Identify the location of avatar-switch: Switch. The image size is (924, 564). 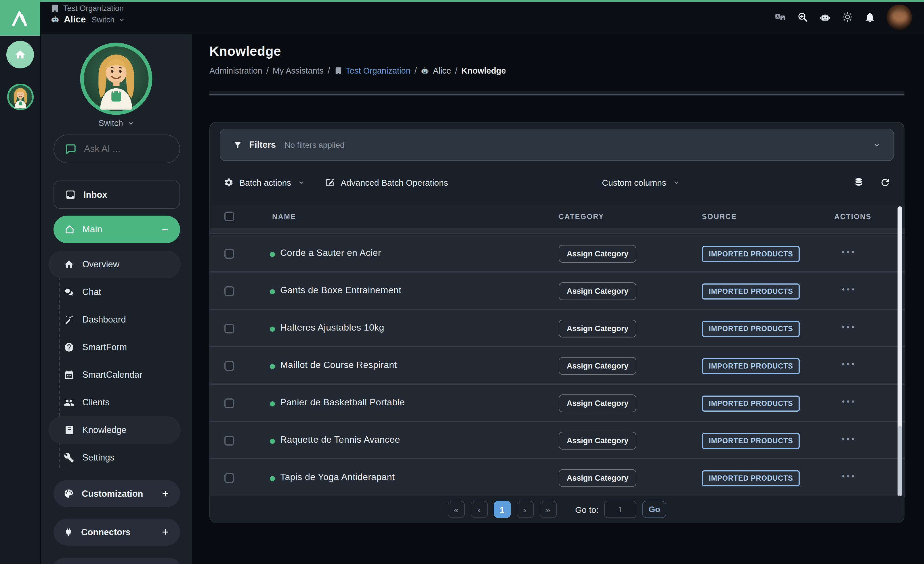
(116, 123).